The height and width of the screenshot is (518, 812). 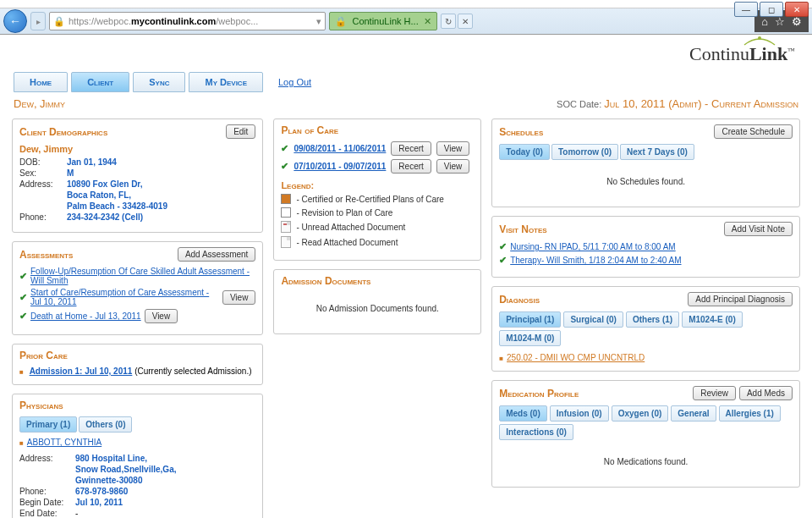 I want to click on site-x-icon: ✕, so click(x=428, y=22).